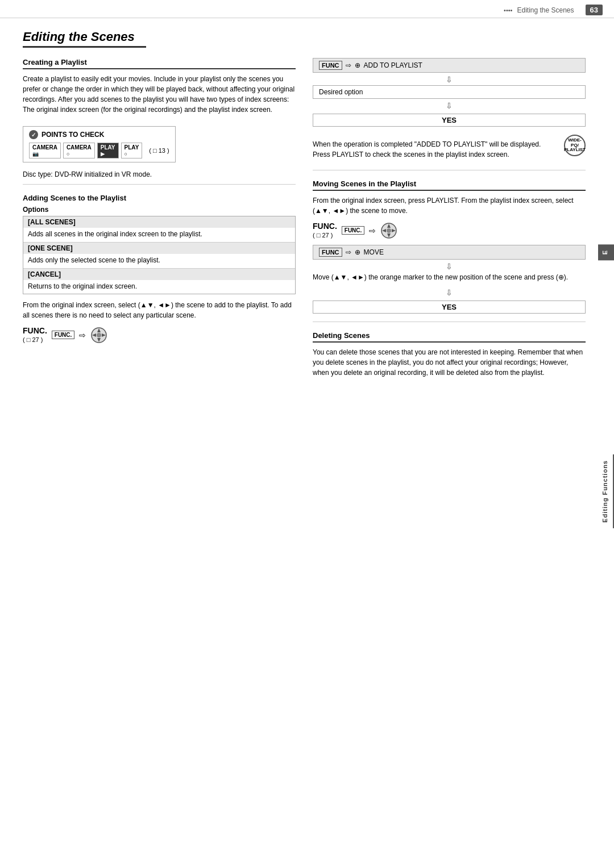 The image size is (614, 868). Describe the element at coordinates (449, 252) in the screenshot. I see `func-move-box: FUNC ⇨ ⊕ MOVE` at that location.